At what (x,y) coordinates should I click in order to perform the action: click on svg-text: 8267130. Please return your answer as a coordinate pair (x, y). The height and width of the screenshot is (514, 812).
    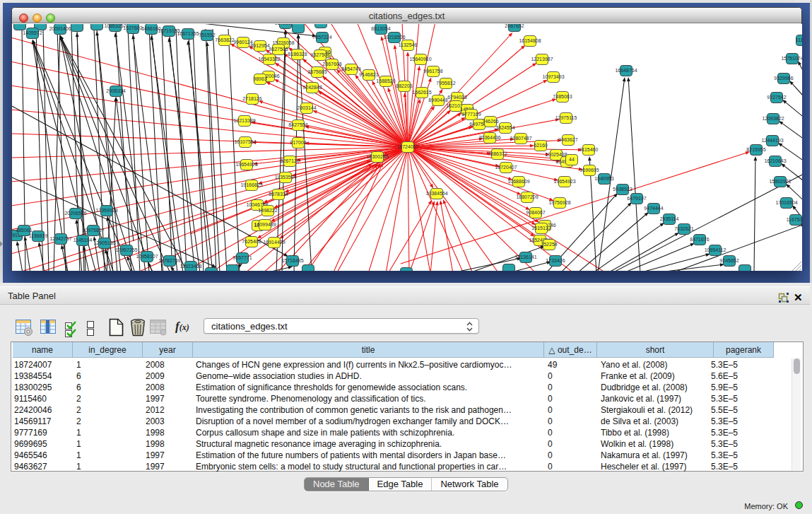
    Looking at the image, I should click on (290, 161).